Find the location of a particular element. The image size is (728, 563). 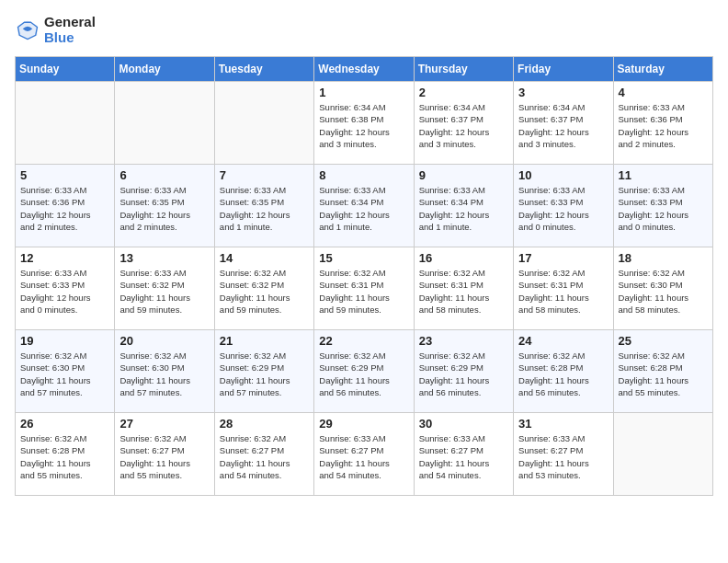

day-number: 9 is located at coordinates (463, 175).